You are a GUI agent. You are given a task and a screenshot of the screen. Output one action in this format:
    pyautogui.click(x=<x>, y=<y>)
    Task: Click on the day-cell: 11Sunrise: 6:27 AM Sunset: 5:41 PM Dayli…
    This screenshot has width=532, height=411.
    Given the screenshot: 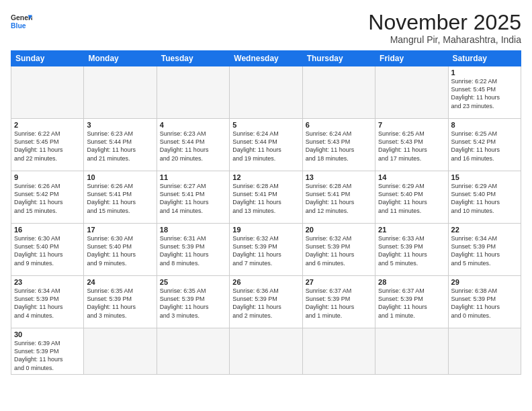 What is the action you would take?
    pyautogui.click(x=193, y=197)
    